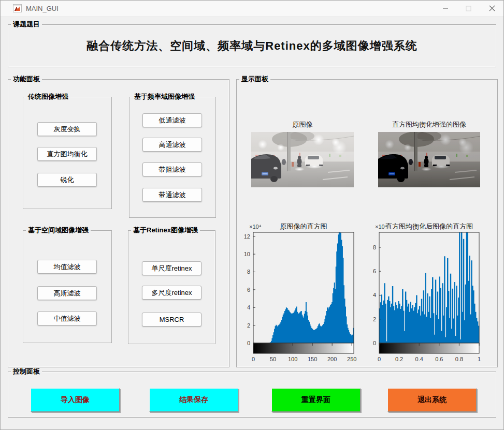  I want to click on svg-text: 0.8, so click(459, 359).